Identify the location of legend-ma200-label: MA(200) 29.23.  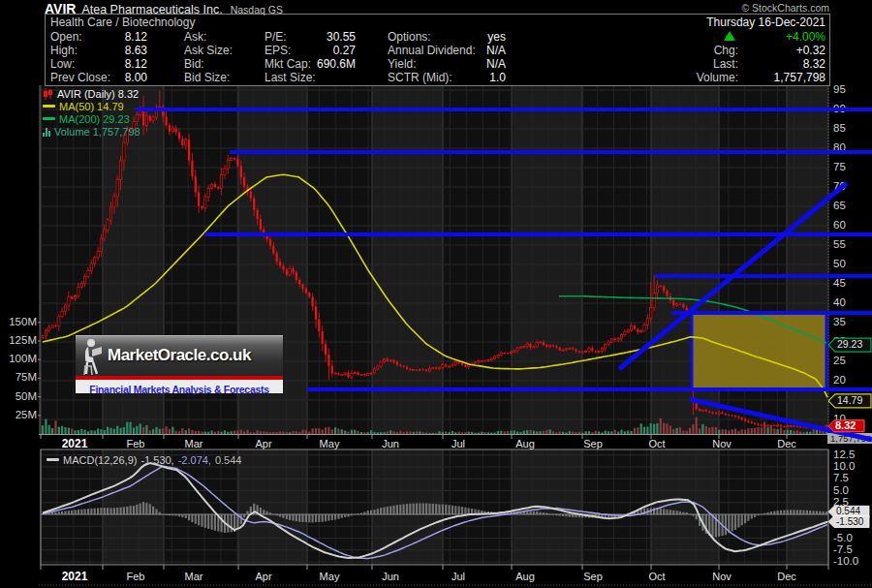
(95, 119).